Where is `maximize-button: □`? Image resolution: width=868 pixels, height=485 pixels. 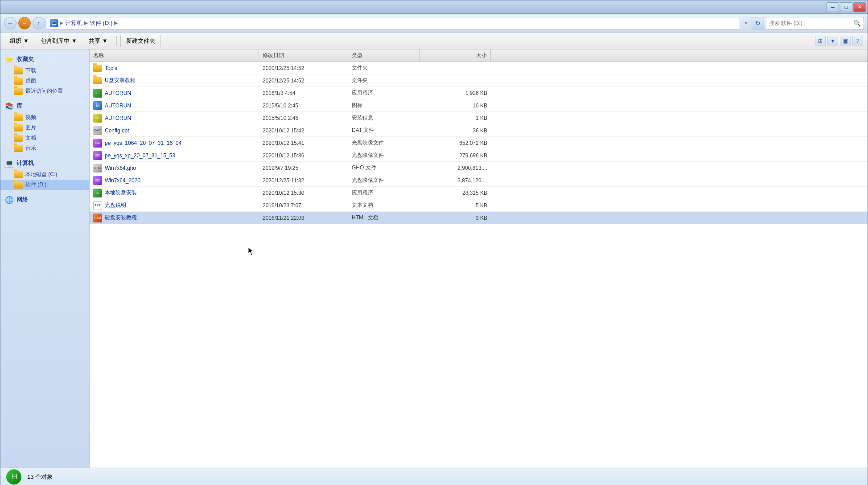
maximize-button: □ is located at coordinates (846, 7).